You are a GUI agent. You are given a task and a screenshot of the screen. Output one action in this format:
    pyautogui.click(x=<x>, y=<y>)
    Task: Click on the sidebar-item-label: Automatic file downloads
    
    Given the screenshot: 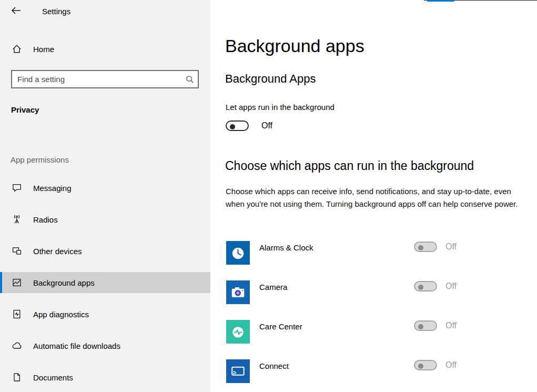 What is the action you would take?
    pyautogui.click(x=77, y=346)
    